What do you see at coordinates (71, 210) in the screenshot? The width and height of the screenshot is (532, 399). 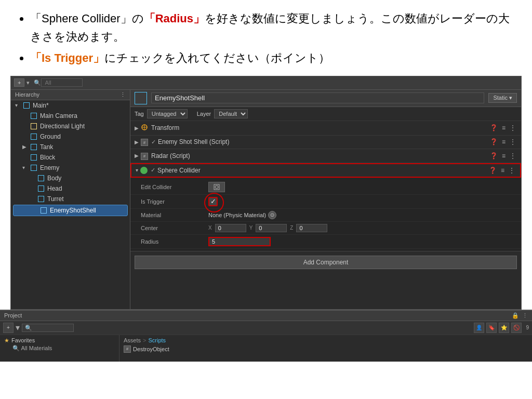 I see `hierarchy-item-enemy-shot-shell: EnemyShotShell` at bounding box center [71, 210].